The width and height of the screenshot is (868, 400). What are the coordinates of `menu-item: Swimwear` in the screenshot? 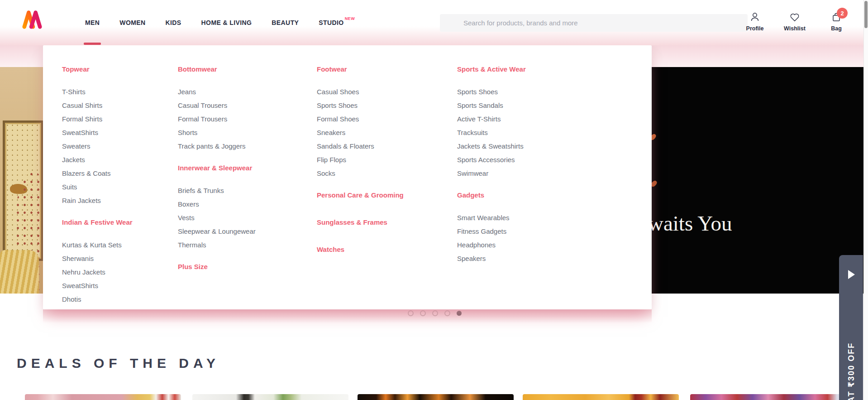 It's located at (472, 173).